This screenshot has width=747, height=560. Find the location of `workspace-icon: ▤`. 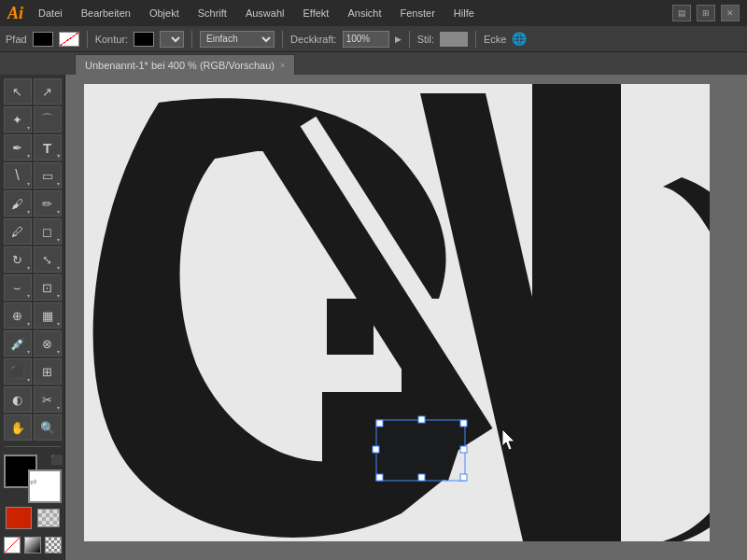

workspace-icon: ▤ is located at coordinates (682, 13).